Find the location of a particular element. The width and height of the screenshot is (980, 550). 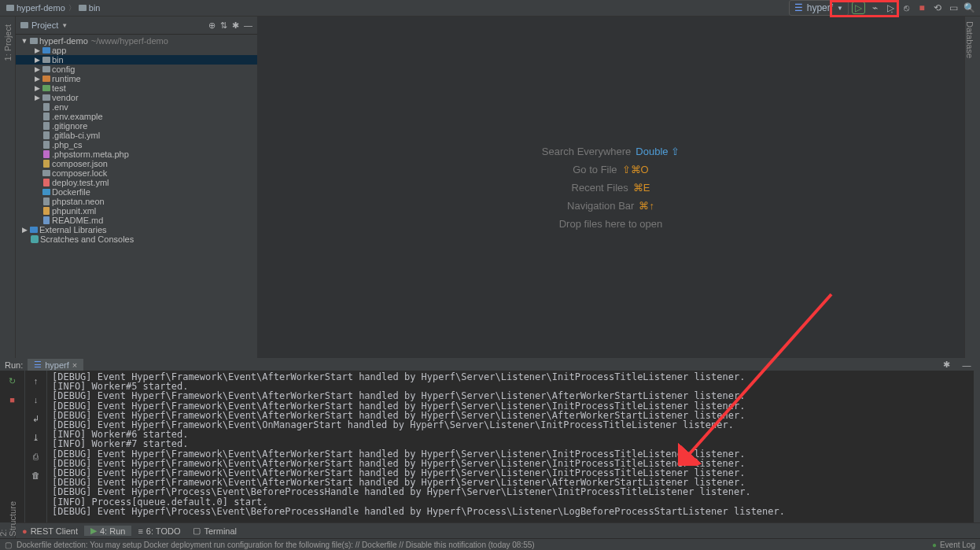

status-icon: ▢ is located at coordinates (8, 544).